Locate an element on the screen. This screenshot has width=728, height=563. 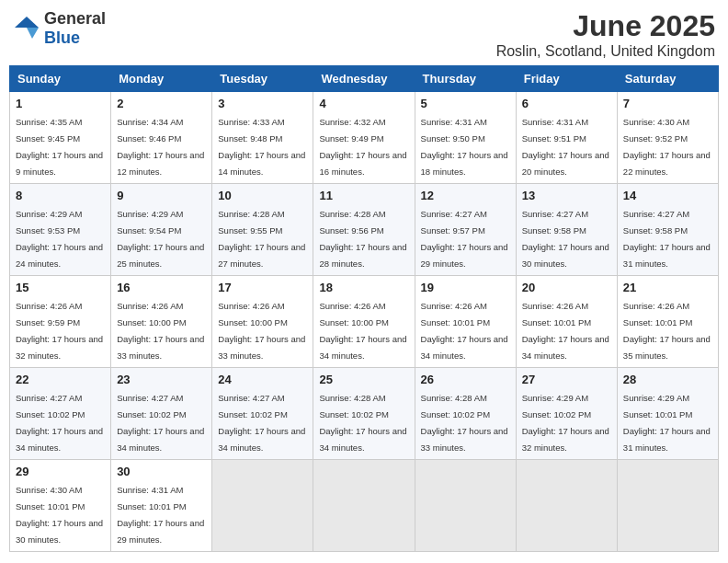
day-detail: Sunrise: 4:29 AMSunset: 9:53 PMDaylight:… is located at coordinates (59, 239).